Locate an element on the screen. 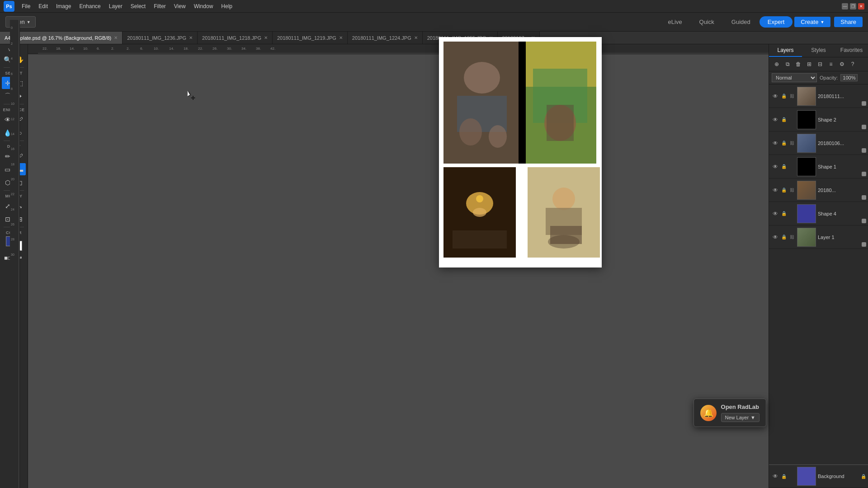 Image resolution: width=868 pixels, height=488 pixels. layer-lock-bg: 🔒 is located at coordinates (784, 476).